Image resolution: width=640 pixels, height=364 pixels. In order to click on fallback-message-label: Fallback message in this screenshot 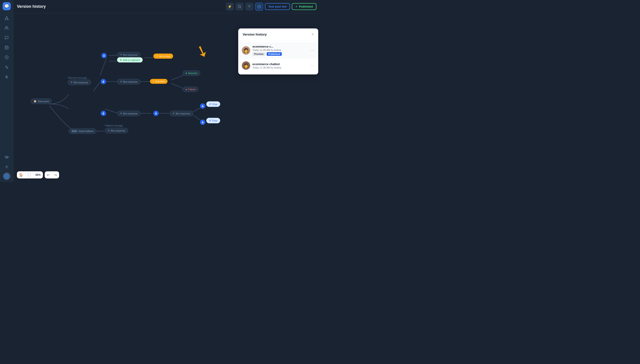, I will do `click(114, 126)`.